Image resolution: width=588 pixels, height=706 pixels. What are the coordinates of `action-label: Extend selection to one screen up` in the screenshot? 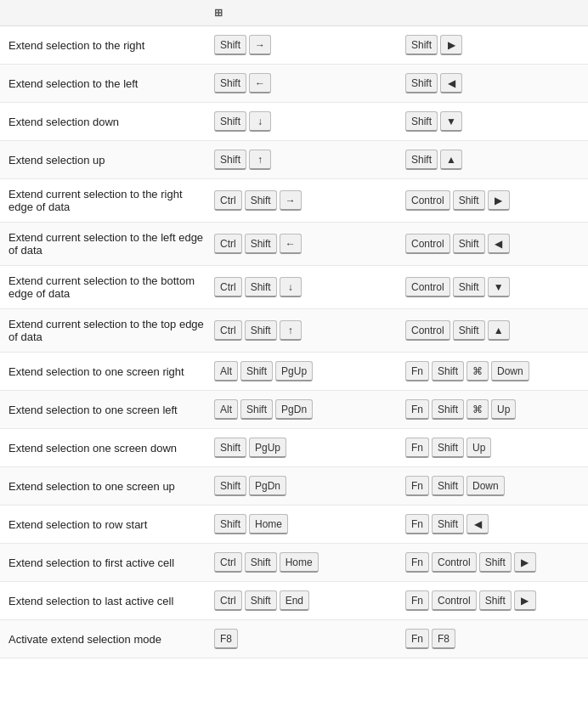 It's located at (111, 486).